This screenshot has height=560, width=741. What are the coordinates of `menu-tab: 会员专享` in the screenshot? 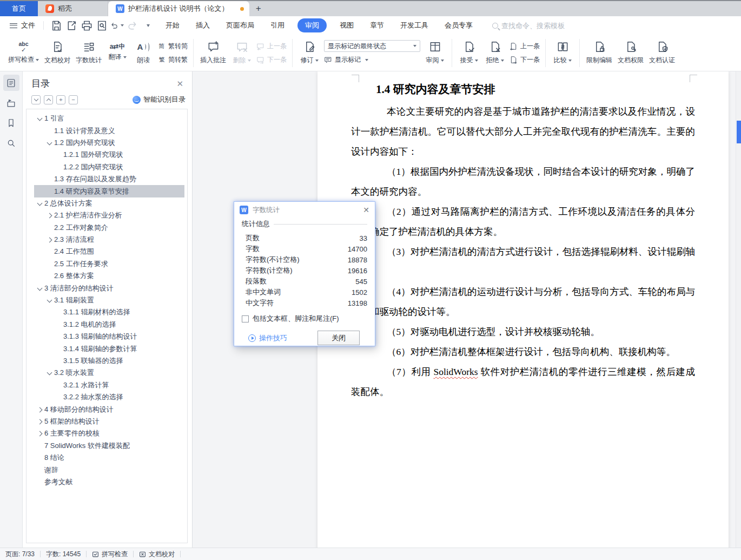 It's located at (459, 25).